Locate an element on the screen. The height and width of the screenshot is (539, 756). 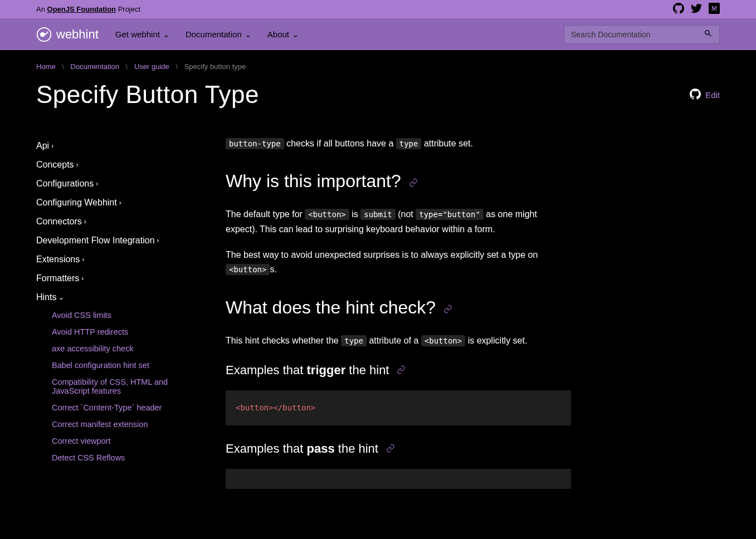
heading-what: What does the hint check? is located at coordinates (398, 307).